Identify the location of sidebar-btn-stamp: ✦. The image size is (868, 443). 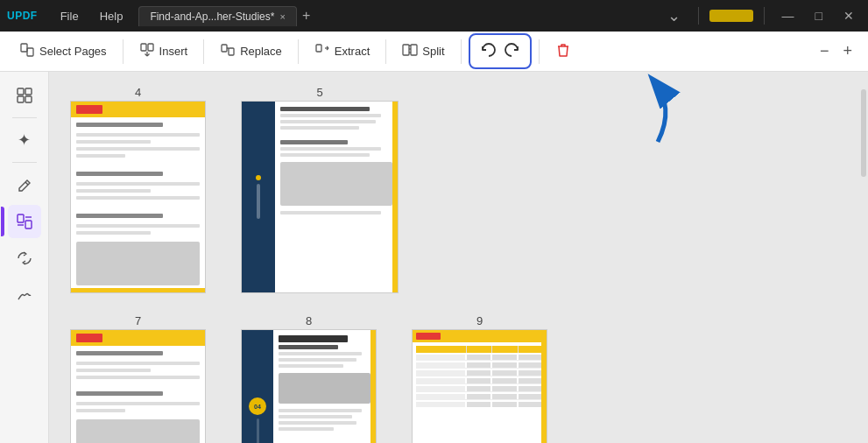
(25, 140).